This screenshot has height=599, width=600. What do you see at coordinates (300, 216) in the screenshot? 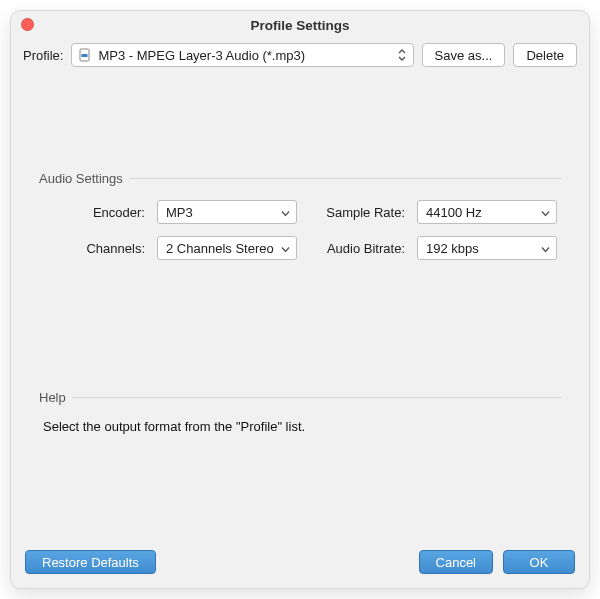
I see `audio-settings-group: Audio Settings Encoder: MP3 Sample Rate:…` at bounding box center [300, 216].